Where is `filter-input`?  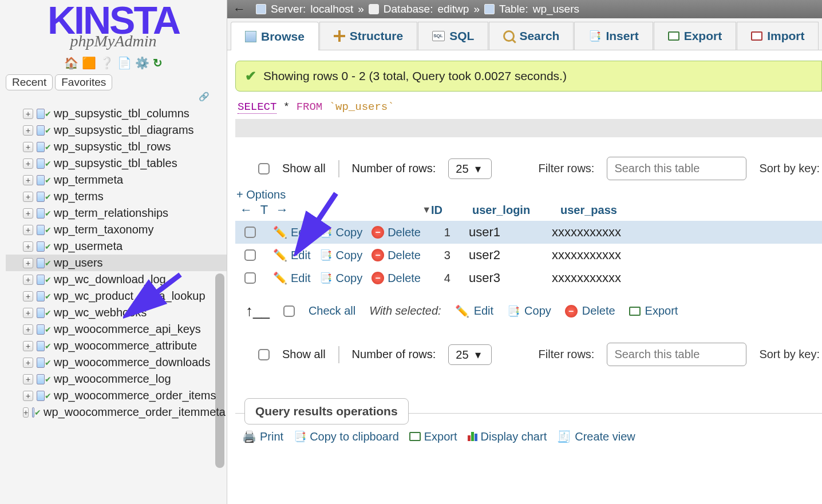 filter-input is located at coordinates (677, 168).